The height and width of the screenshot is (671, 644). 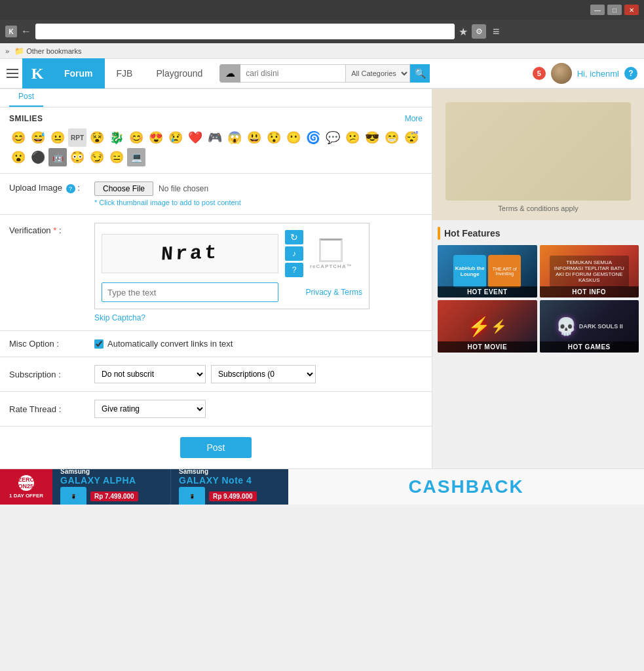 What do you see at coordinates (48, 51) in the screenshot?
I see `bookmarks-folder: 📁 Other bookmarks` at bounding box center [48, 51].